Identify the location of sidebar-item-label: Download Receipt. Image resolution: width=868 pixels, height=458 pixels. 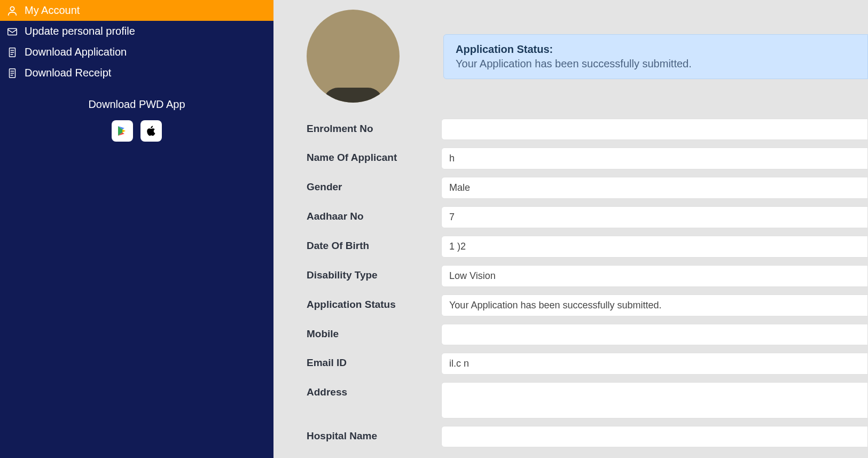
(68, 73).